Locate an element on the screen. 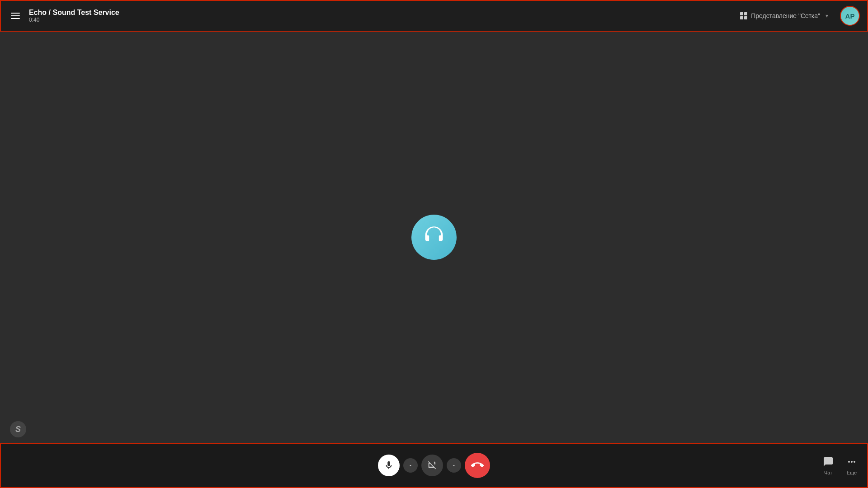 The height and width of the screenshot is (488, 868). grid-icon is located at coordinates (744, 16).